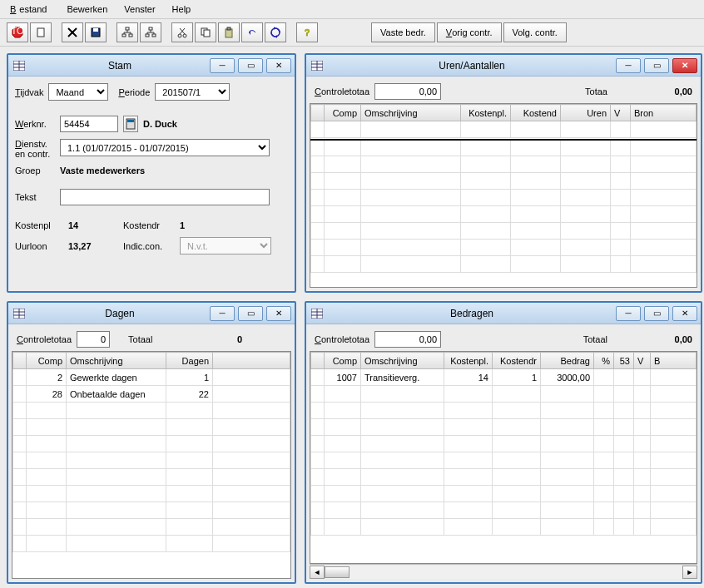  Describe the element at coordinates (181, 9) in the screenshot. I see `menu-help: Help` at that location.